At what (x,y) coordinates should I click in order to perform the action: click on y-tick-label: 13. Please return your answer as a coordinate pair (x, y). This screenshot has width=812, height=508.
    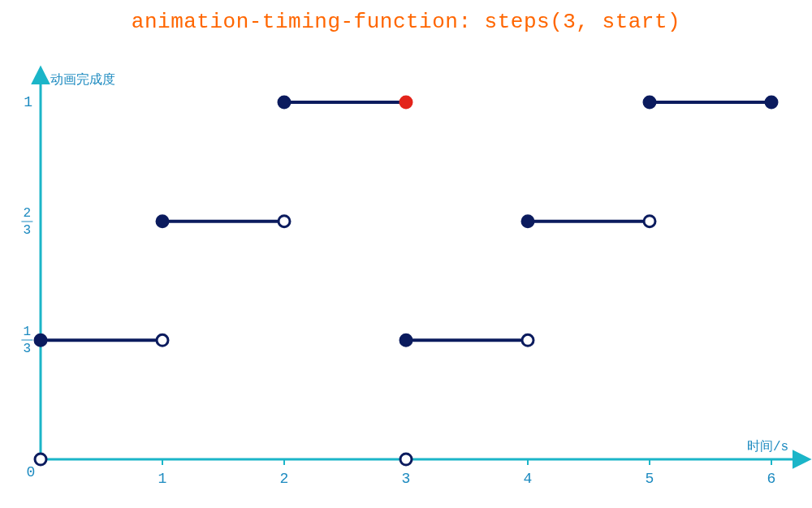
    Looking at the image, I should click on (27, 341).